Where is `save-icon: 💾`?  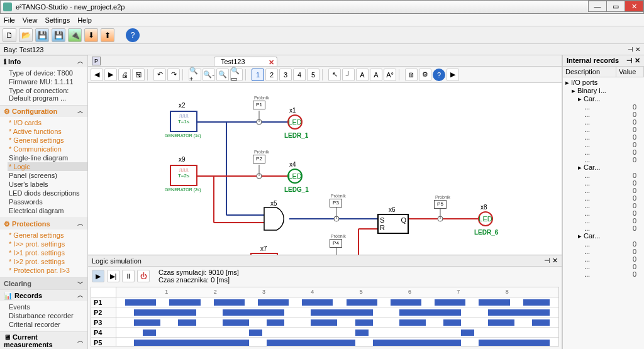 save-icon: 💾 is located at coordinates (42, 35).